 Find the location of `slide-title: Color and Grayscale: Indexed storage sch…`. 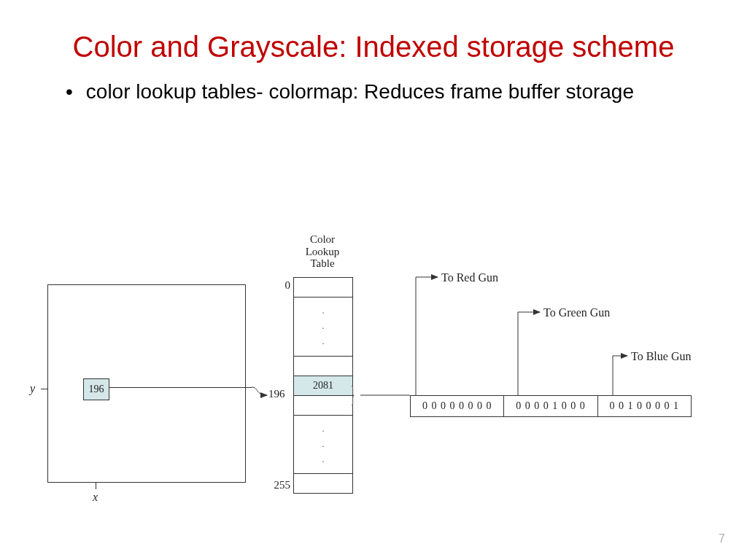

slide-title: Color and Grayscale: Indexed storage sch… is located at coordinates (374, 47).